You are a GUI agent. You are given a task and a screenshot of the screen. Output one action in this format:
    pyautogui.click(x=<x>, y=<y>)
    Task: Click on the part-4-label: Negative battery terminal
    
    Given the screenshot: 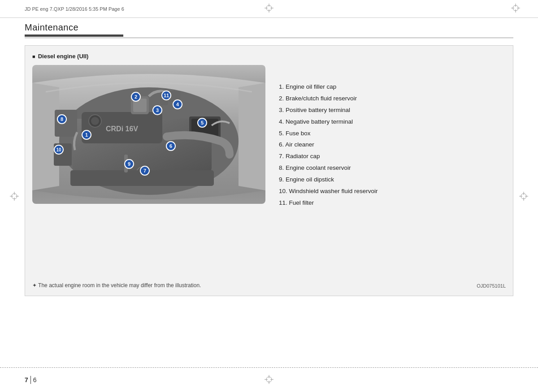 What is the action you would take?
    pyautogui.click(x=319, y=122)
    